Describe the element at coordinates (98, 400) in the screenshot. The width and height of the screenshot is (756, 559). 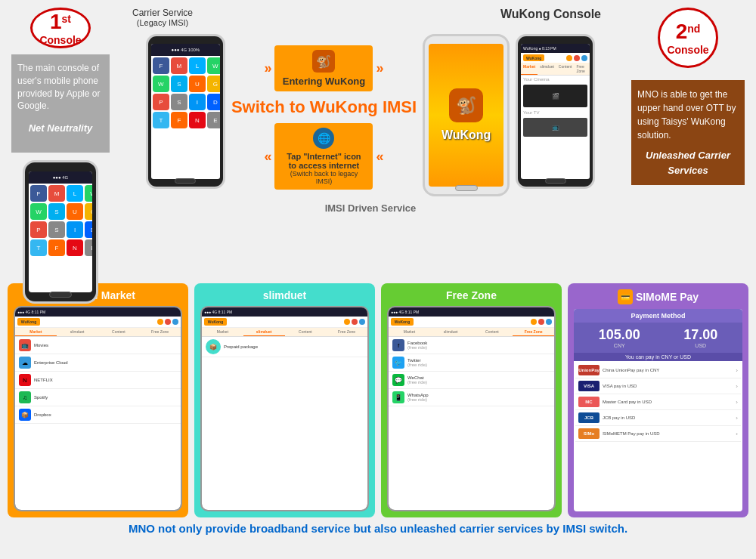
I see `service-market-card: Service Market ●●● 4G 8:11 PM WuKong Mar…` at that location.